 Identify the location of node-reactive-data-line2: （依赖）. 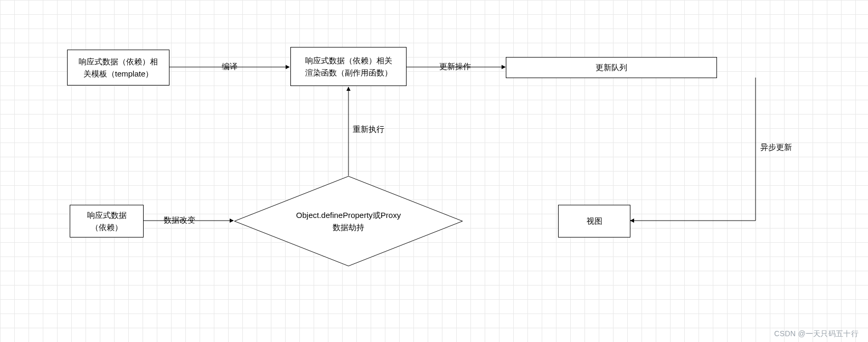
(107, 227).